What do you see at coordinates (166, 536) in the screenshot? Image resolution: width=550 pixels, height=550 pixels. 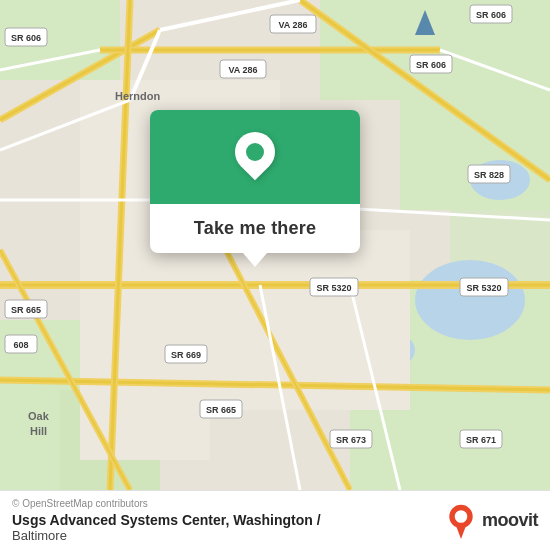 I see `location-subtitle: Baltimore` at bounding box center [166, 536].